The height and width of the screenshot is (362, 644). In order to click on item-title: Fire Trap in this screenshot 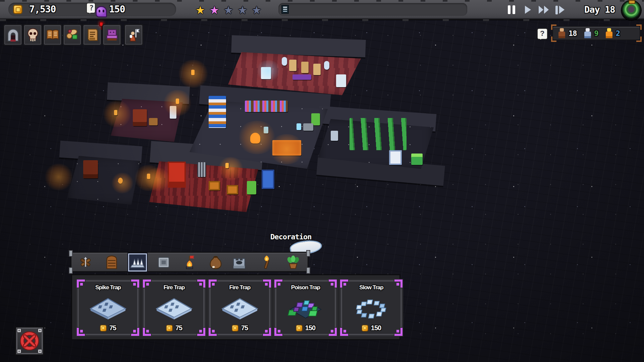, I will do `click(174, 288)`.